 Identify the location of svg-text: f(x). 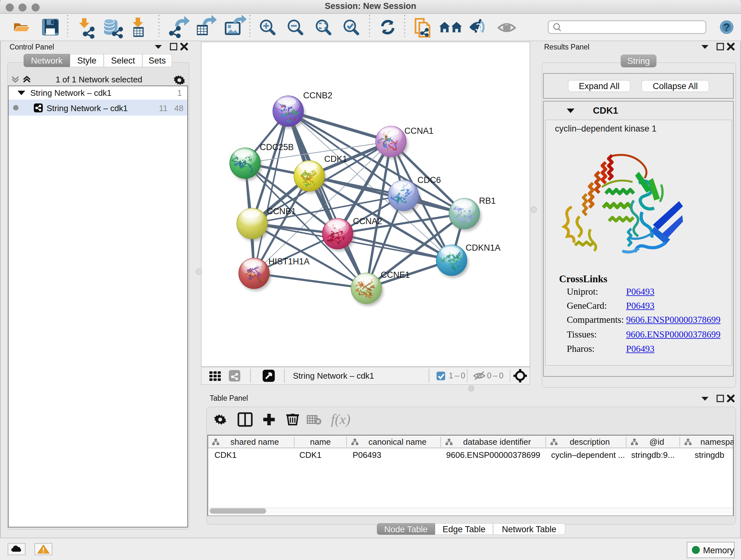
(341, 420).